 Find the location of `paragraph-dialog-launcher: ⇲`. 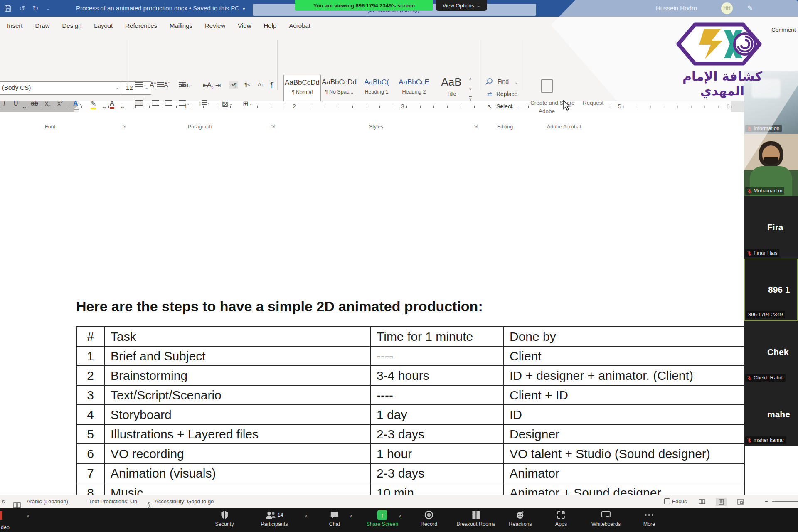

paragraph-dialog-launcher: ⇲ is located at coordinates (273, 126).